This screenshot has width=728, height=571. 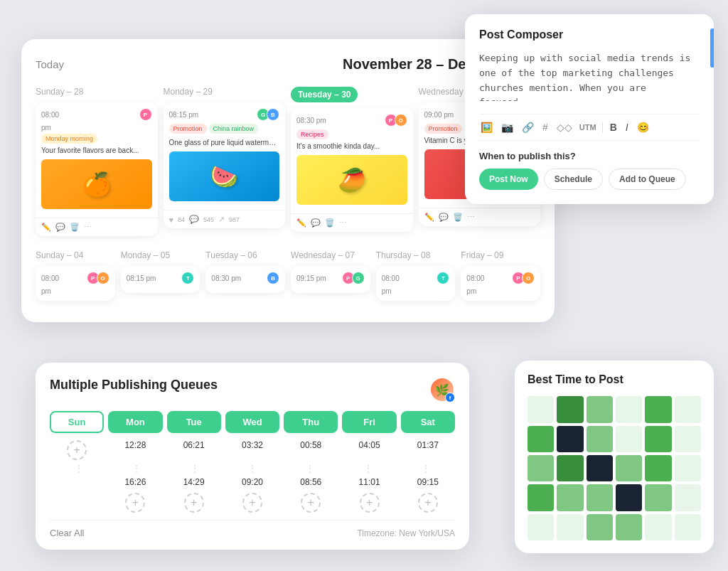 What do you see at coordinates (352, 146) in the screenshot?
I see `post-text-tuesday: It's a smoothie kinda day...` at bounding box center [352, 146].